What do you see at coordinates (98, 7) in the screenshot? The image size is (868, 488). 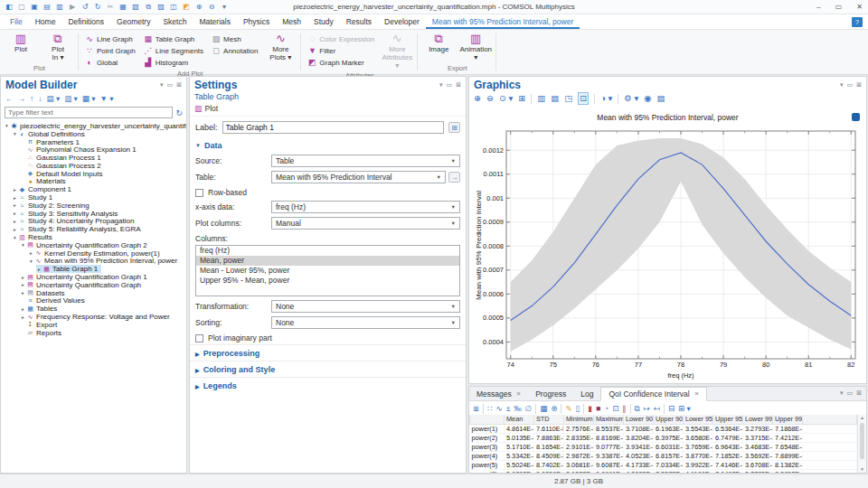 I see `redo-icon: ↻` at bounding box center [98, 7].